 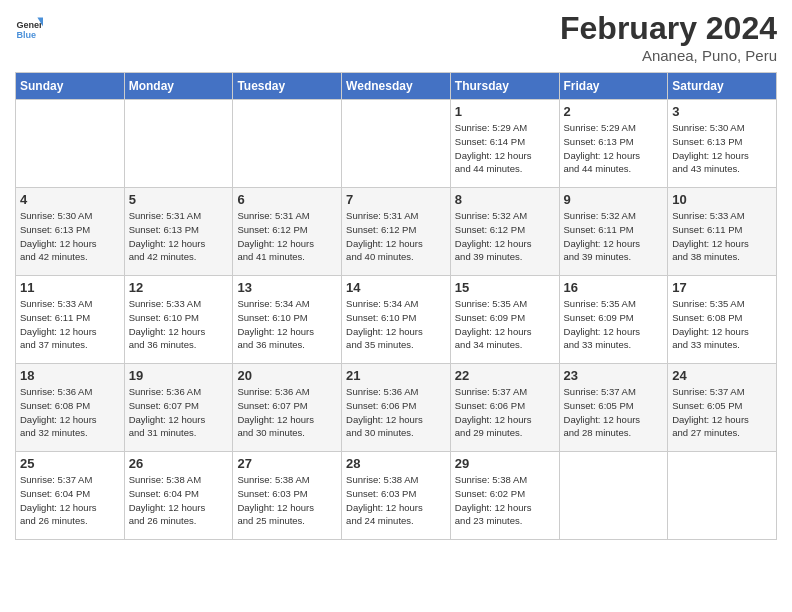 What do you see at coordinates (396, 376) in the screenshot?
I see `day-number: 21` at bounding box center [396, 376].